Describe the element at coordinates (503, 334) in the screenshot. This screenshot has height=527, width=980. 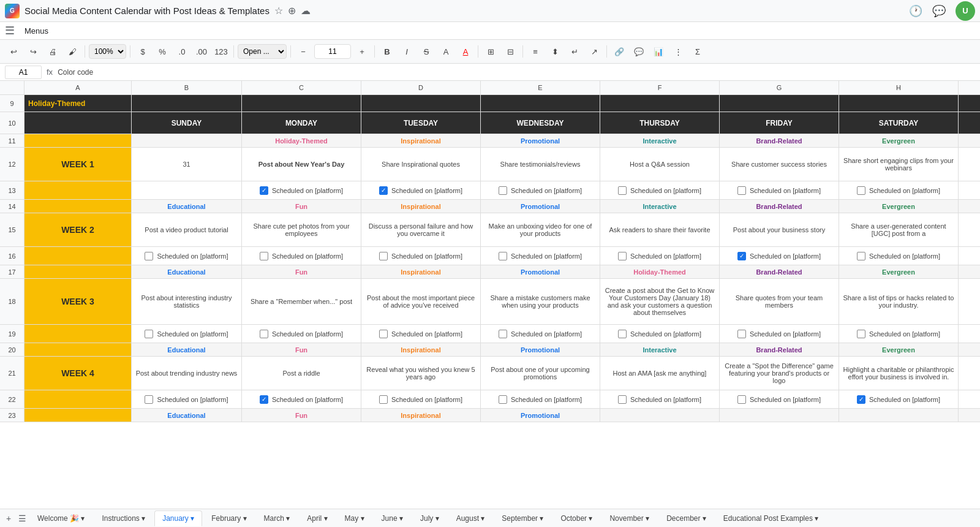
I see `checkbox-e19` at that location.